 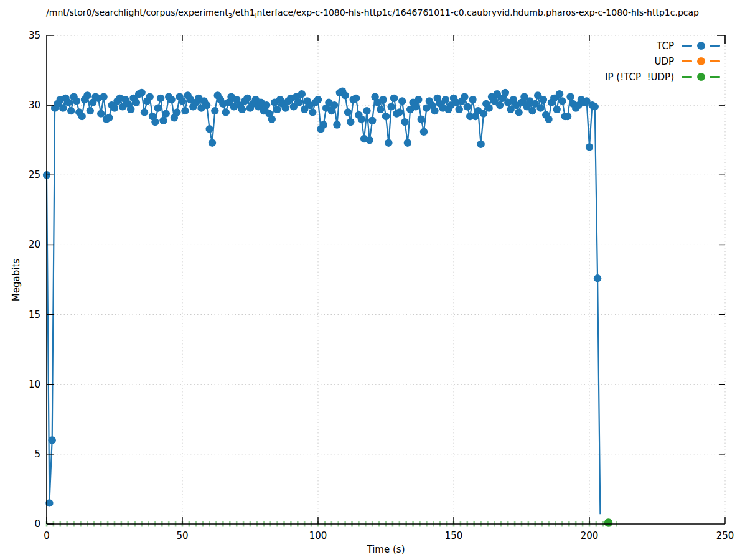 I want to click on y-axis-label: Megabits, so click(x=16, y=280).